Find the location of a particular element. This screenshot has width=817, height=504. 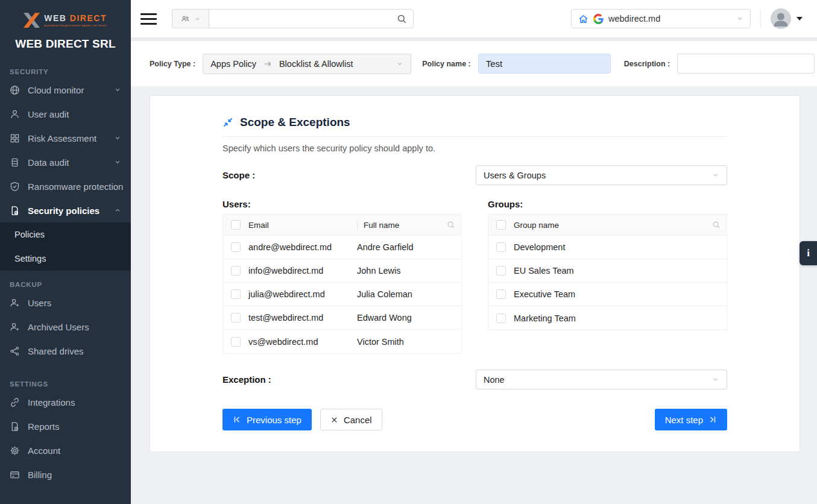

organization-select: webdirect.md is located at coordinates (661, 19).